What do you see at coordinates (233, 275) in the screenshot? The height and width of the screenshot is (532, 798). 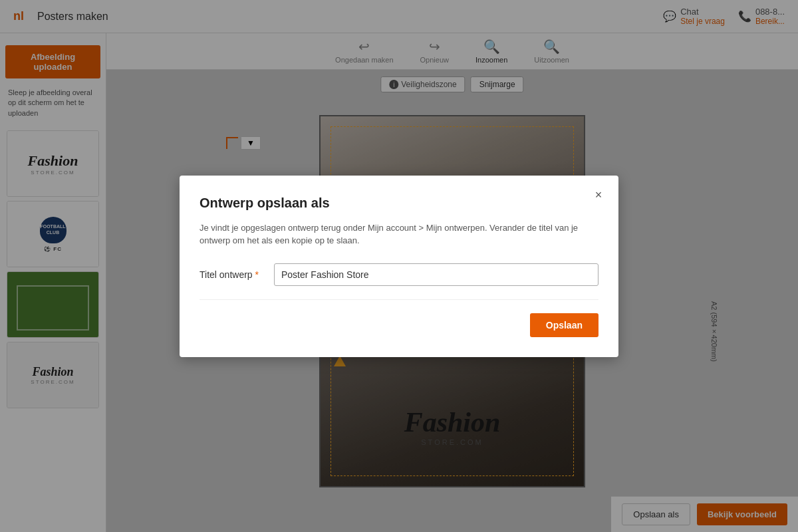 I see `modal-field-label: Titel ontwerp *` at bounding box center [233, 275].